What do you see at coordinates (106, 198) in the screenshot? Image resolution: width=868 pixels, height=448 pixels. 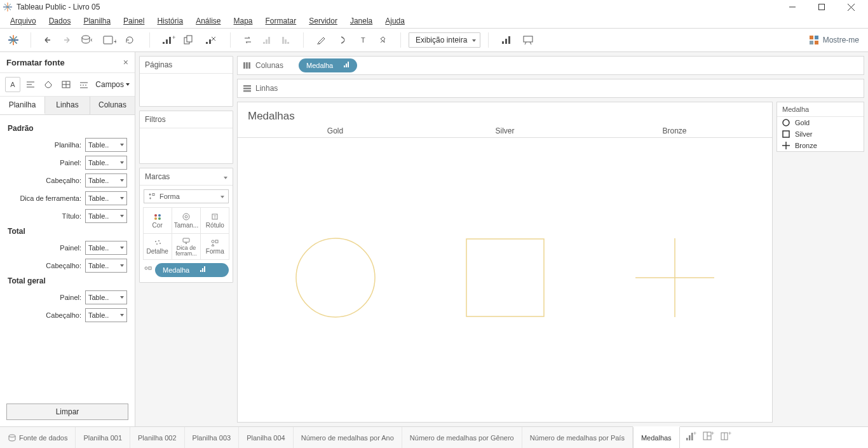 I see `format-tooltip-select: Table..` at bounding box center [106, 198].